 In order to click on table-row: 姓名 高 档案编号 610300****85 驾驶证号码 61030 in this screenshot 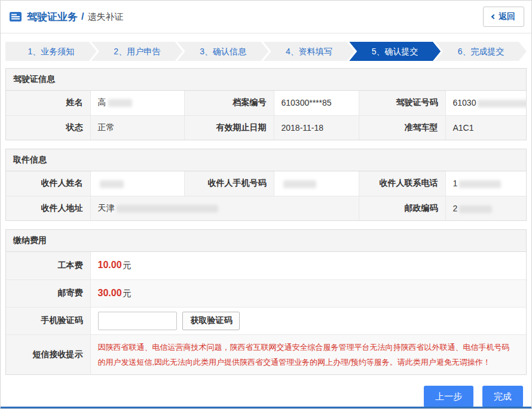, I will do `click(266, 103)`.